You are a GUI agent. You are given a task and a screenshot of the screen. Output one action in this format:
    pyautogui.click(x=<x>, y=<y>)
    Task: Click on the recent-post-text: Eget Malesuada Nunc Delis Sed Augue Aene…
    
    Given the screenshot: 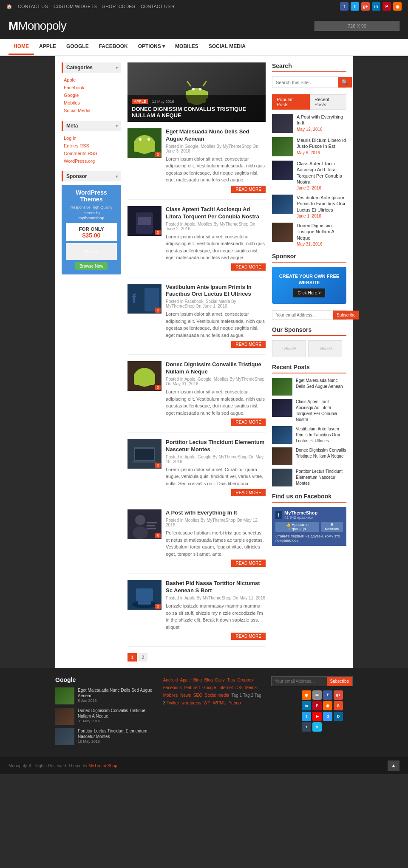 What is the action you would take?
    pyautogui.click(x=321, y=387)
    